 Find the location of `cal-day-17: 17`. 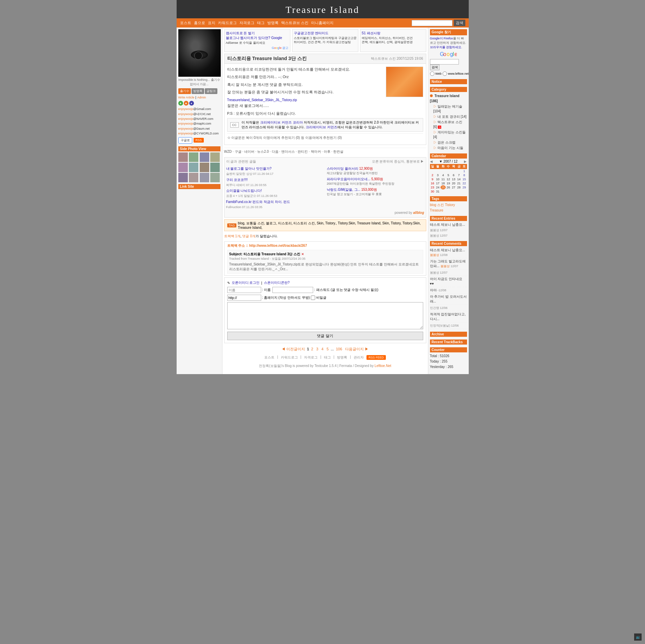

cal-day-17: 17 is located at coordinates (438, 183).